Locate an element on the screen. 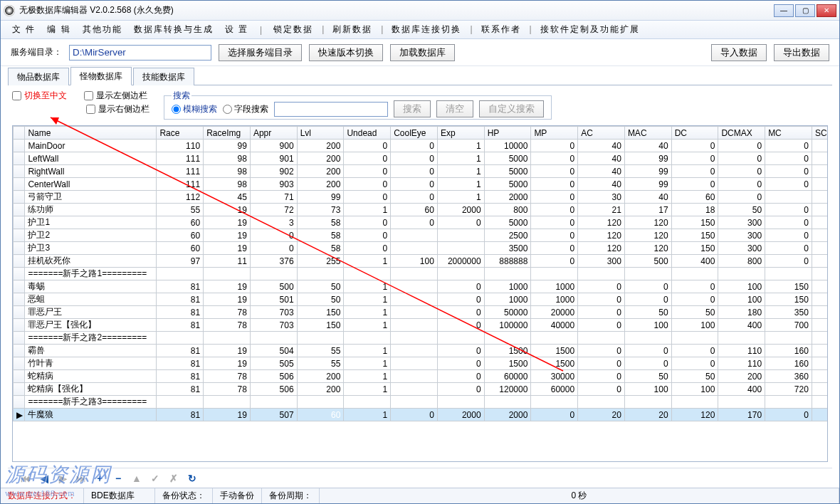  quick-switch-button: 快速版本切换 is located at coordinates (346, 53).